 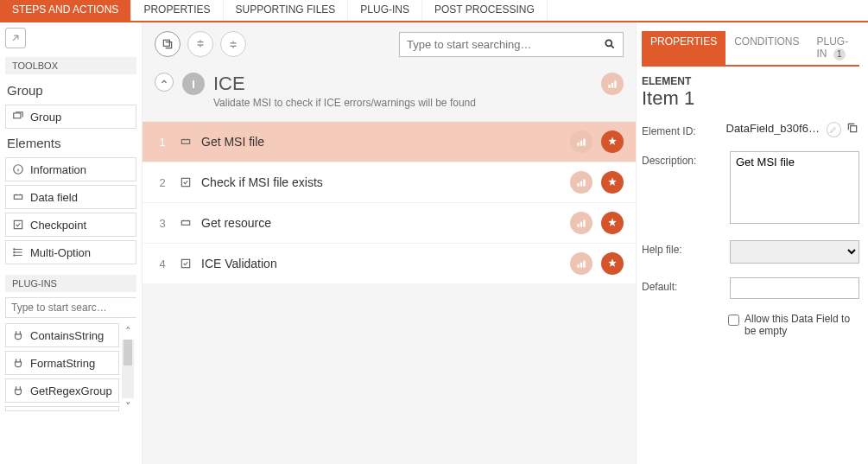 I want to click on edit-id-icon, so click(x=834, y=130).